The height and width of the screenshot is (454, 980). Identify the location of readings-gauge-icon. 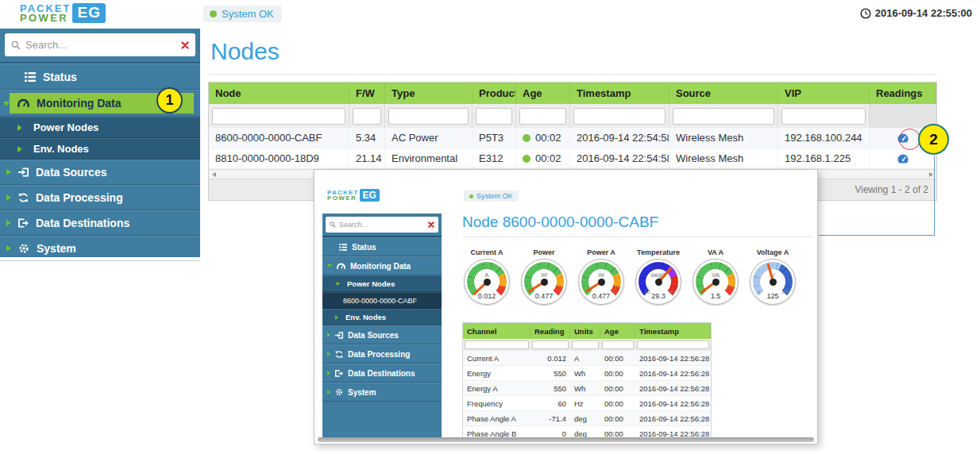
(903, 159).